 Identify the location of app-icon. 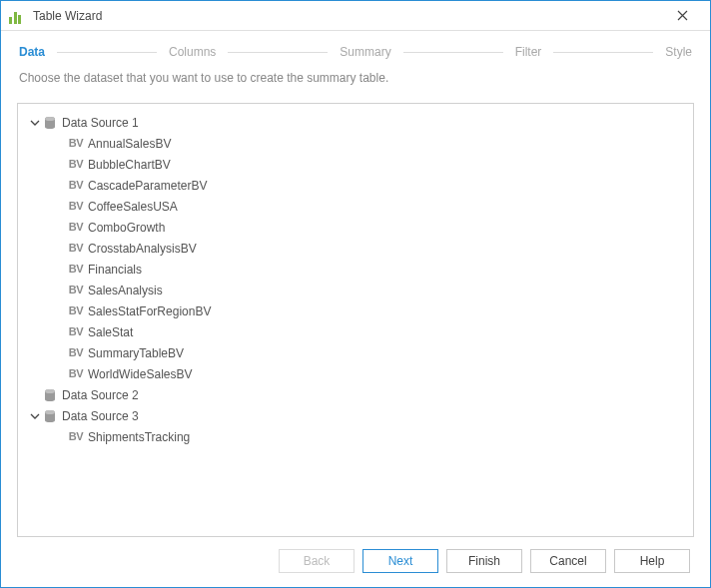
(17, 16).